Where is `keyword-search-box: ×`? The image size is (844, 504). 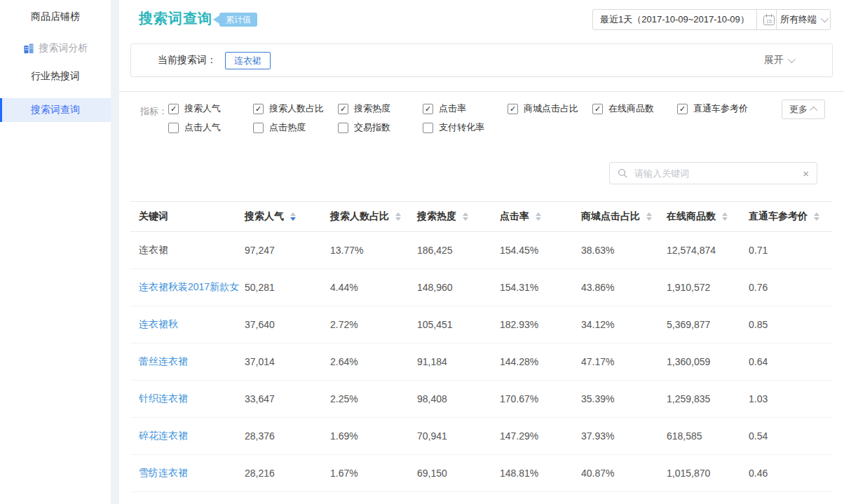
keyword-search-box: × is located at coordinates (714, 173).